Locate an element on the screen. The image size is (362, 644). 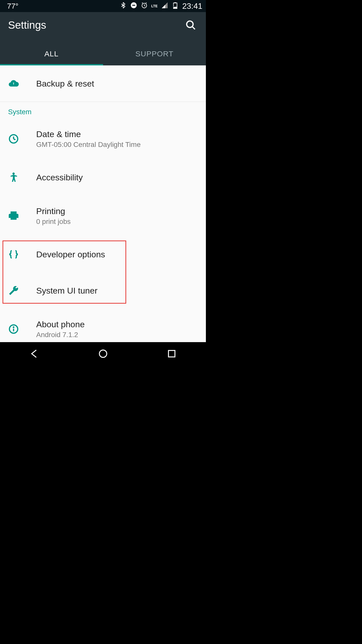
item-title: Backup & reset is located at coordinates (65, 84).